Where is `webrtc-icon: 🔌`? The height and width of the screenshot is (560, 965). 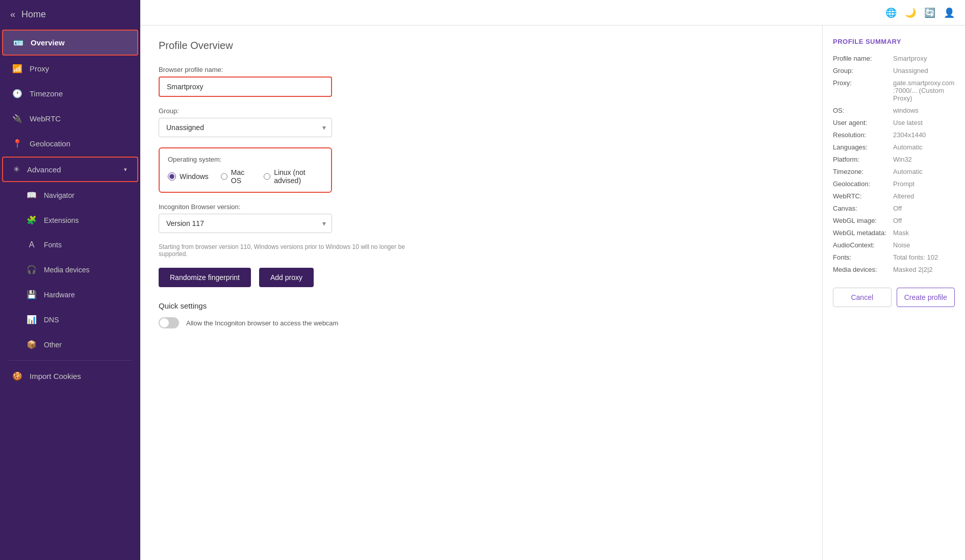
webrtc-icon: 🔌 is located at coordinates (17, 118).